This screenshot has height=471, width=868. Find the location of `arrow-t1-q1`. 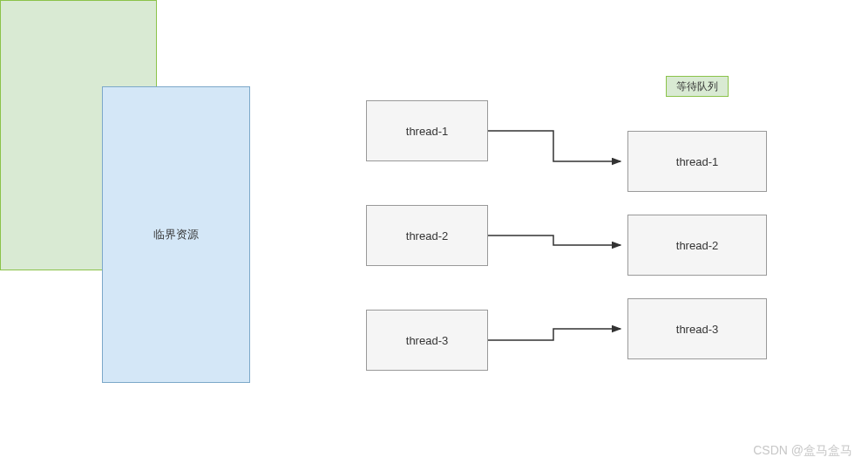

arrow-t1-q1 is located at coordinates (554, 147).